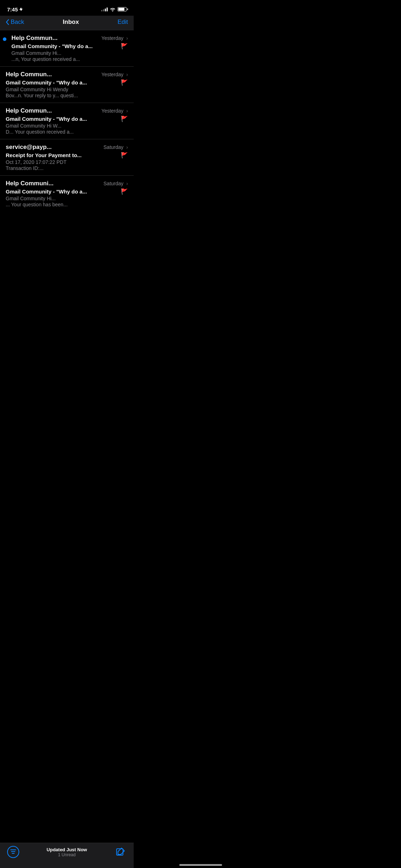 This screenshot has width=401, height=868. I want to click on email-item-1: Help Commun... Yesterday › Gmail Communi…, so click(67, 48).